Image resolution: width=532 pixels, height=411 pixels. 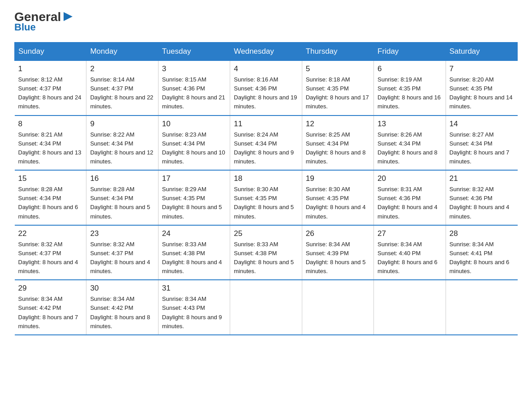 What do you see at coordinates (194, 179) in the screenshot?
I see `day-number: 17` at bounding box center [194, 179].